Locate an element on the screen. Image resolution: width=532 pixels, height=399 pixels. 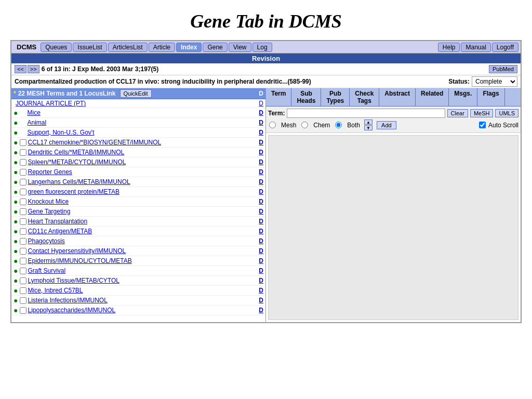
radio-chem is located at coordinates (304, 125).